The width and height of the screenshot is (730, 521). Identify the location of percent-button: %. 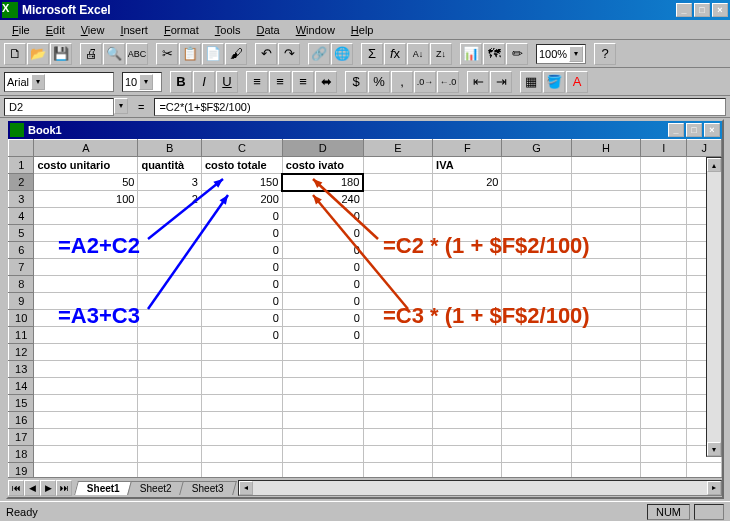
(379, 82).